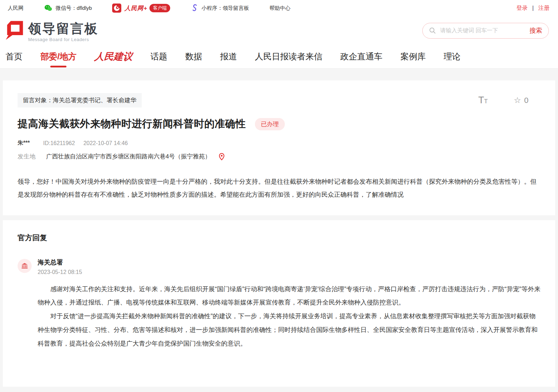 This screenshot has width=558, height=392. What do you see at coordinates (160, 8) in the screenshot?
I see `client-badge: 客户端` at bounding box center [160, 8].